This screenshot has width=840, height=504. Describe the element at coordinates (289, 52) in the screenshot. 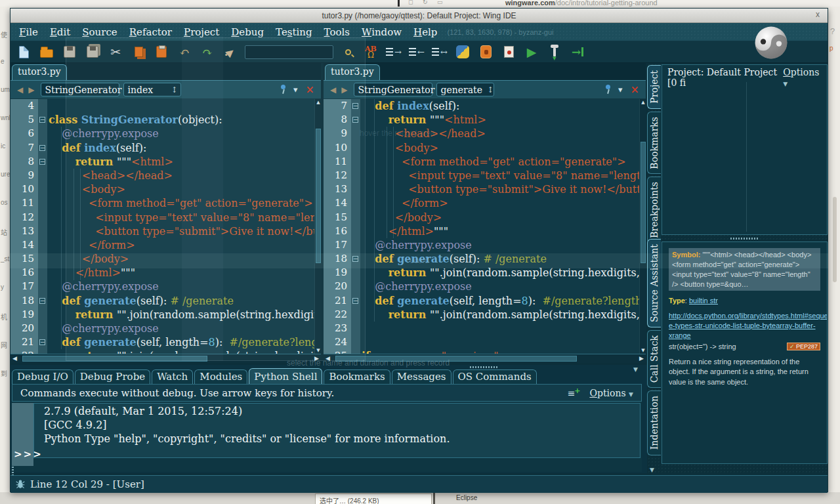

I see `search-input` at that location.